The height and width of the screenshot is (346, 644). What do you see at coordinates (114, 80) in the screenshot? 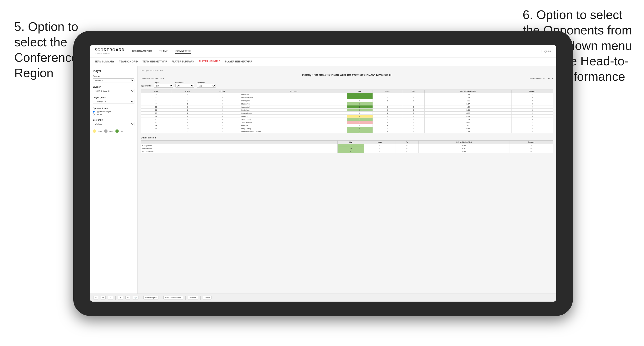
I see `gender-select: Women's` at bounding box center [114, 80].